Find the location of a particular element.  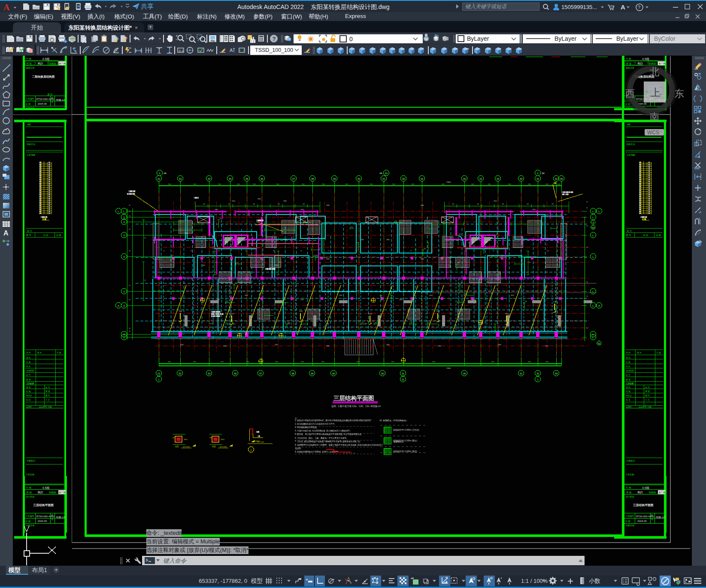

svg-text: 2670 is located at coordinates (512, 296).